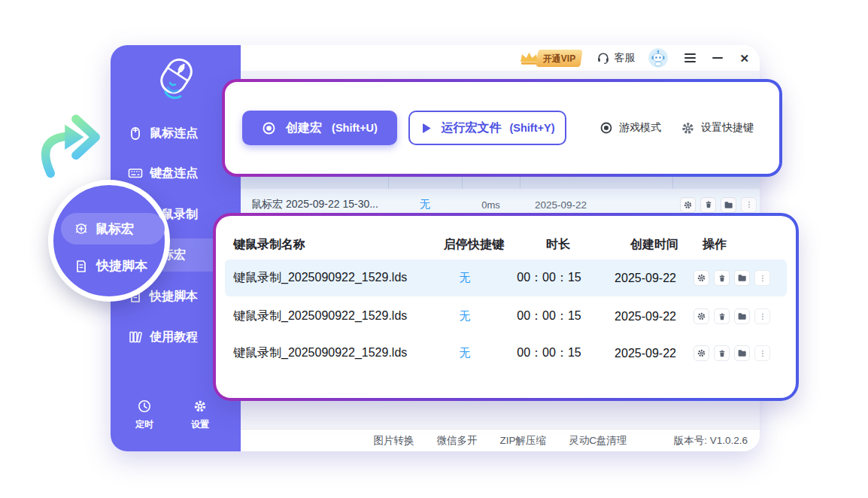  I want to click on play-icon, so click(426, 128).